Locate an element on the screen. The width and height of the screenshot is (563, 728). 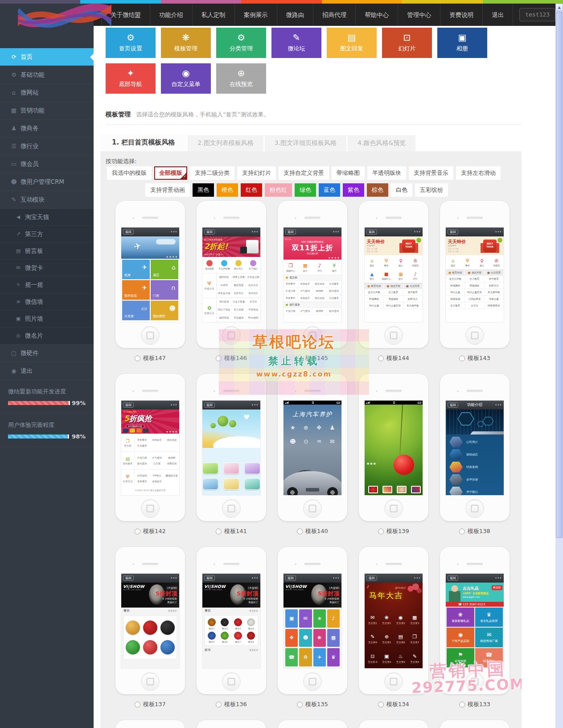
filter-button: 我选中的模版 is located at coordinates (129, 173).